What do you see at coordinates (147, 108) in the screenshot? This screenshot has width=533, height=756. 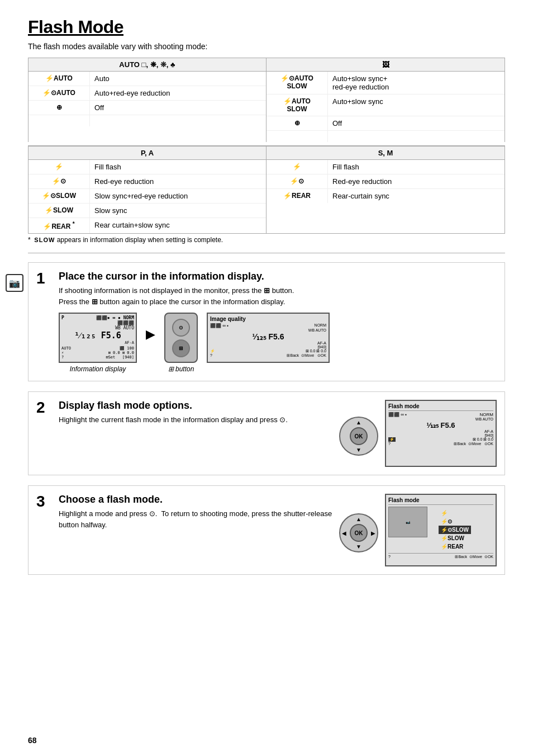 I see `mode-row-off-auto: ⊕ Off` at bounding box center [147, 108].